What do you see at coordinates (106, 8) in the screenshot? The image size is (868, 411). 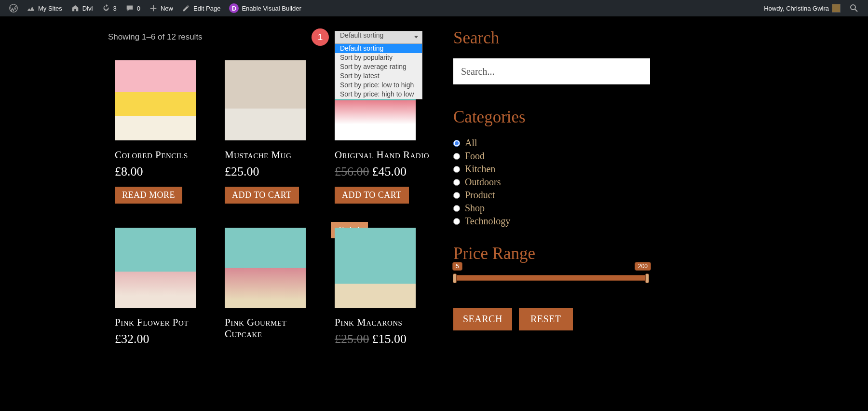 I see `refresh-icon` at bounding box center [106, 8].